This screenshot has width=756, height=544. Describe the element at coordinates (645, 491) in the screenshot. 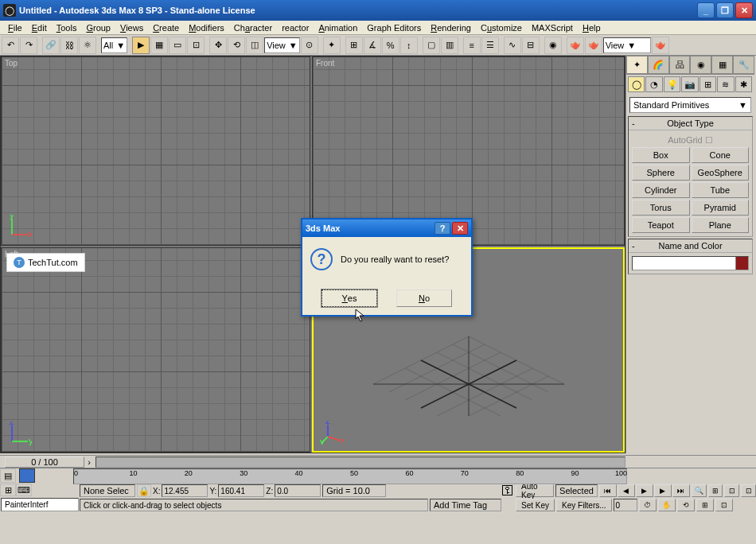

I see `play-button: ▶` at that location.